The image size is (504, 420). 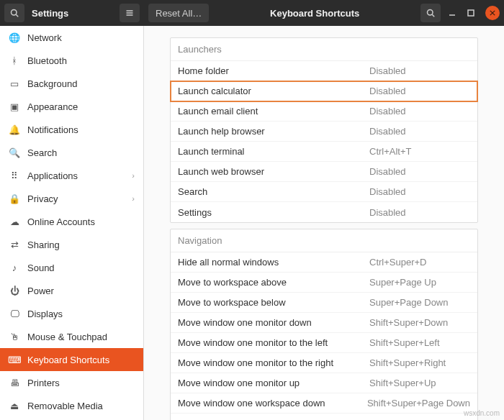 What do you see at coordinates (68, 337) in the screenshot?
I see `sidebar-item-label: Mouse & Touchpad` at bounding box center [68, 337].